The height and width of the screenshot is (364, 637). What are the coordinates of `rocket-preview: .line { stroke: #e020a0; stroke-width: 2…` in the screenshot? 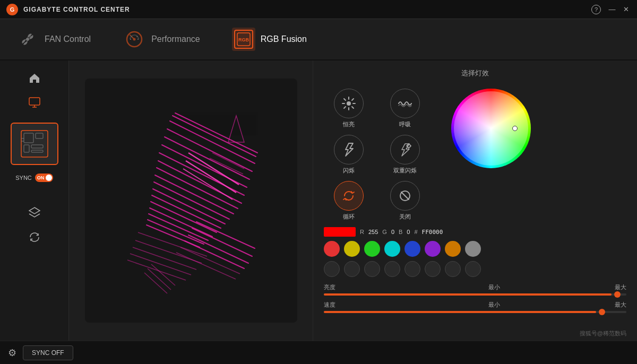 It's located at (191, 201).